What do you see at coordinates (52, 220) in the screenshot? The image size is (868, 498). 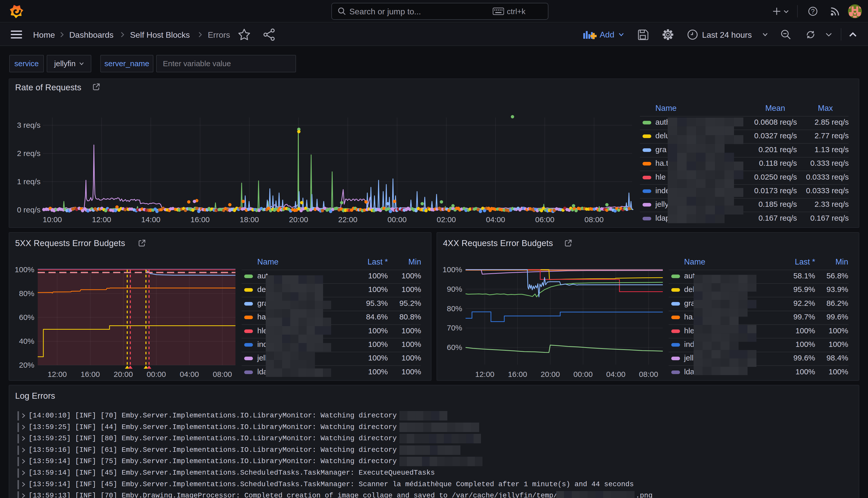 I see `svg-text: 10:00` at bounding box center [52, 220].